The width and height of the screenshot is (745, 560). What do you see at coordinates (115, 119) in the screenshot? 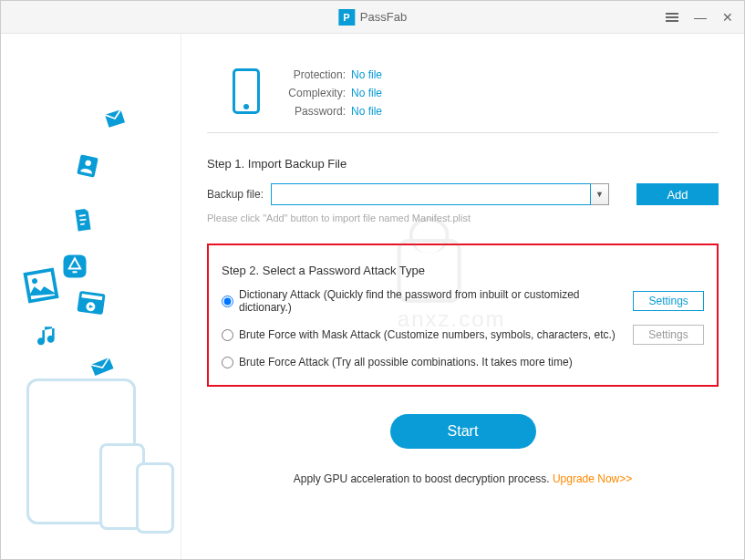
I see `mail-icon` at bounding box center [115, 119].